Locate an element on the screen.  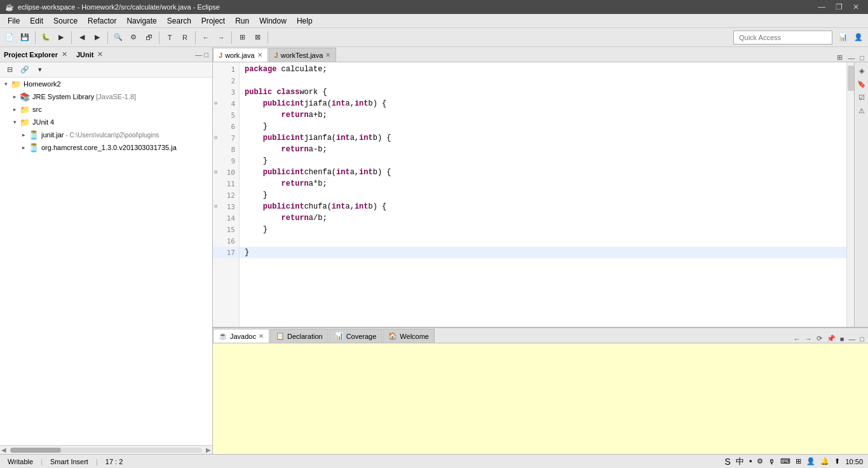
toolbar-settings: ⚙ is located at coordinates (133, 38).